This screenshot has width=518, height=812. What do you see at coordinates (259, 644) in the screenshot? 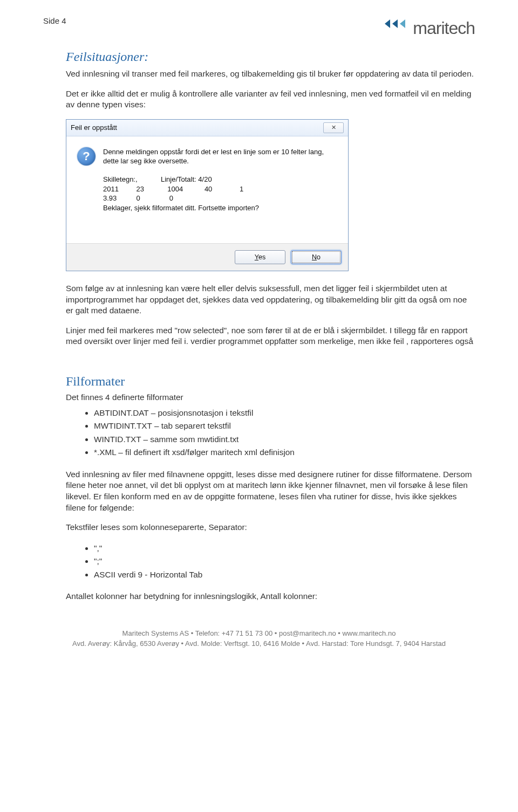
I see `footer-line: Avd. Averøy: Kårvåg, 6530 Averøy • Avd. …` at bounding box center [259, 644].